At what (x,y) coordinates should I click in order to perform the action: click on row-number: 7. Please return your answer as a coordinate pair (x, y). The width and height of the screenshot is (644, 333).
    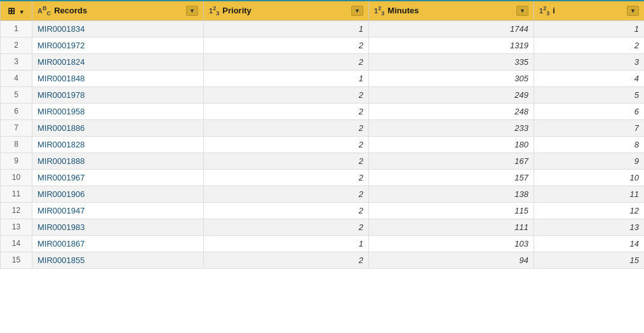
    Looking at the image, I should click on (17, 128).